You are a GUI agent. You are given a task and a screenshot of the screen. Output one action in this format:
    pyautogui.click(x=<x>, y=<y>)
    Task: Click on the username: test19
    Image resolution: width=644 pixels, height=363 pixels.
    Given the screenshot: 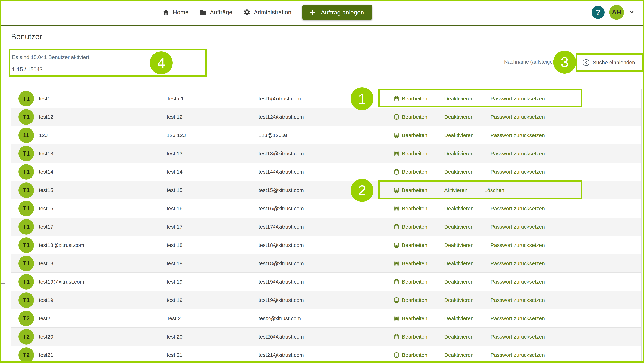 What is the action you would take?
    pyautogui.click(x=46, y=300)
    